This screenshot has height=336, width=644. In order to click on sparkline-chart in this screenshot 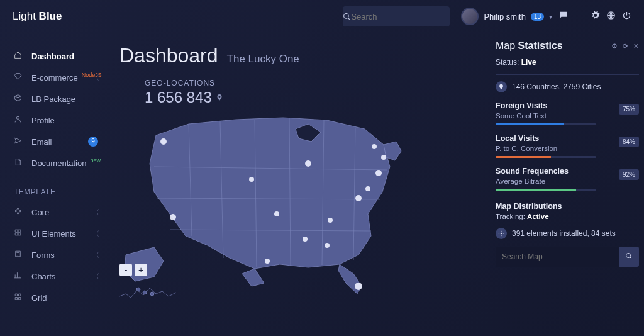, I will do `click(148, 292)`.